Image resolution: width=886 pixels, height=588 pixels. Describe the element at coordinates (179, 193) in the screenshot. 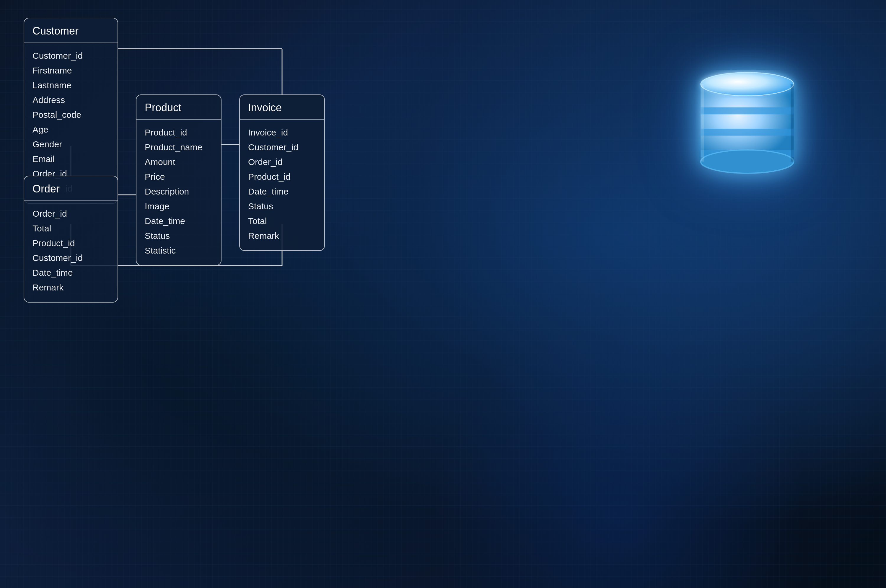

I see `product-fields: Product_idProduct_nameAmountPriceDescrip…` at that location.